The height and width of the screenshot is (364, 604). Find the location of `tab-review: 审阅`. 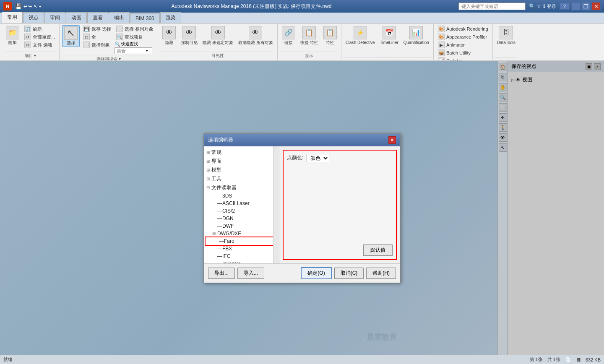

tab-review: 审阅 is located at coordinates (55, 18).